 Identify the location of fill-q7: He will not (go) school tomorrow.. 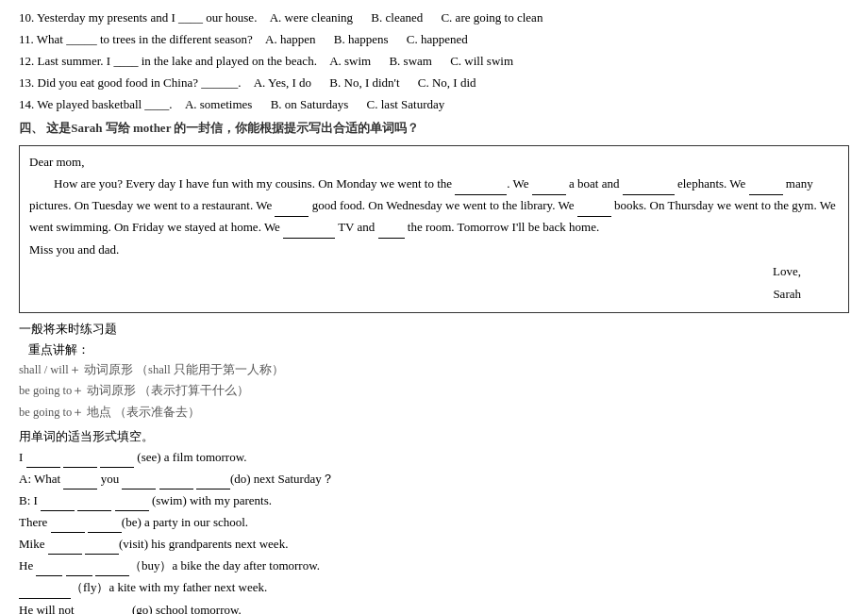
(434, 607).